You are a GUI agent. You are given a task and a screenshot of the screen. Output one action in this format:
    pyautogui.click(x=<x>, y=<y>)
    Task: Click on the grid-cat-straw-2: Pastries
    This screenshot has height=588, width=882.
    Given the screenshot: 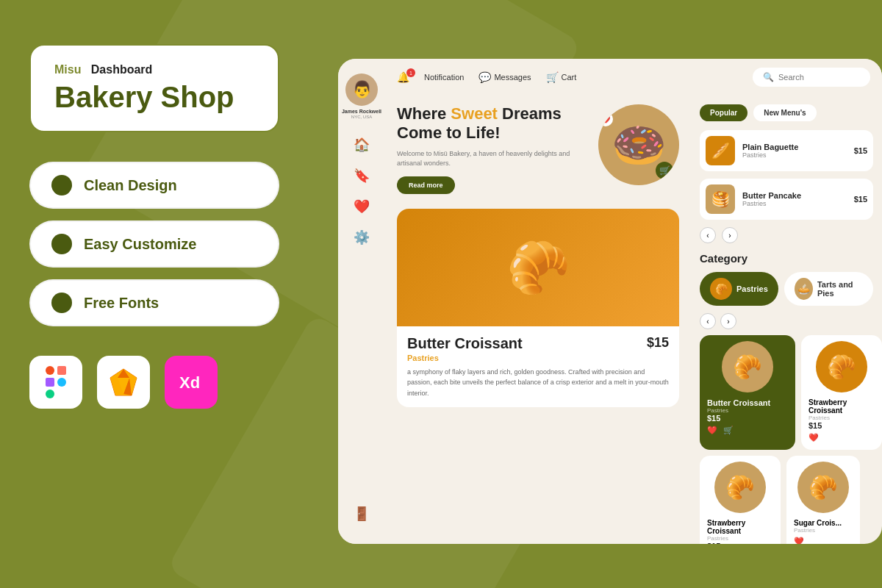 What is the action you would take?
    pyautogui.click(x=740, y=538)
    